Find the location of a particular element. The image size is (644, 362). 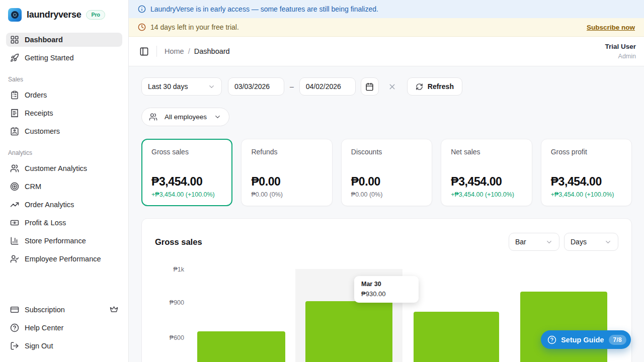

trial-banner: 14 days left in your free trial. Subscri… is located at coordinates (386, 27).